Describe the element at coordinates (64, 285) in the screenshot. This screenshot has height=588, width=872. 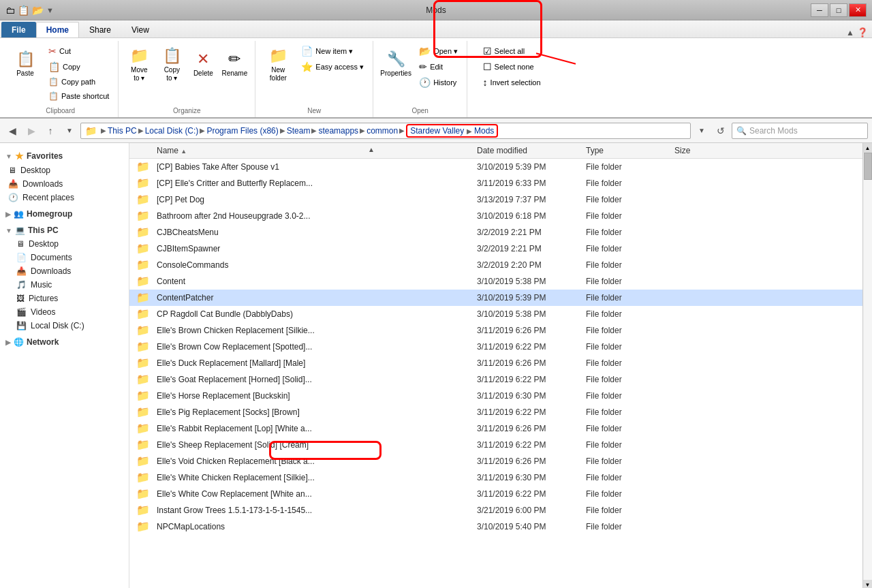
I see `sidebar-item-music: 🎵 Music` at that location.